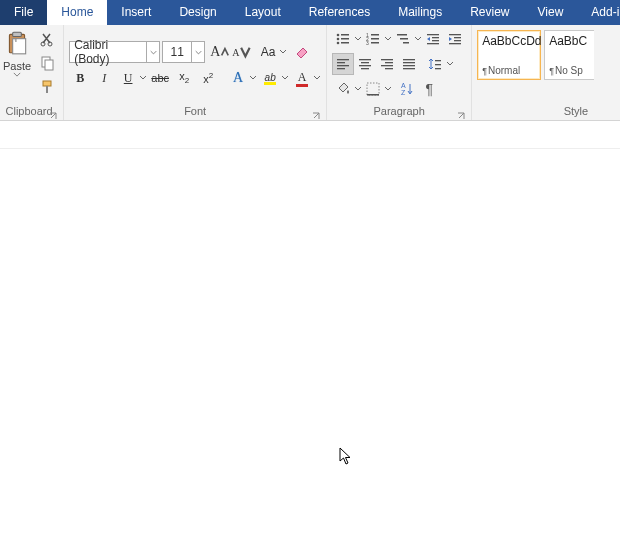  Describe the element at coordinates (268, 52) in the screenshot. I see `change-case-button: Aa` at that location.